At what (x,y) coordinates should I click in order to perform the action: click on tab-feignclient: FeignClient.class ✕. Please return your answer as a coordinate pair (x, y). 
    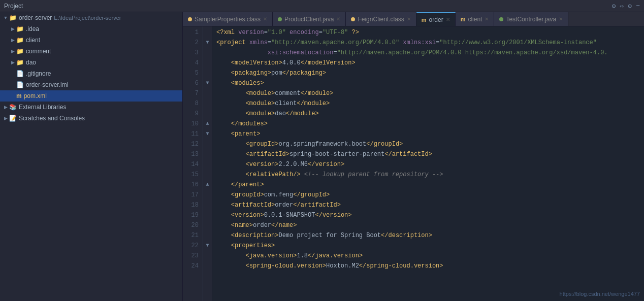
    Looking at the image, I should click on (381, 19).